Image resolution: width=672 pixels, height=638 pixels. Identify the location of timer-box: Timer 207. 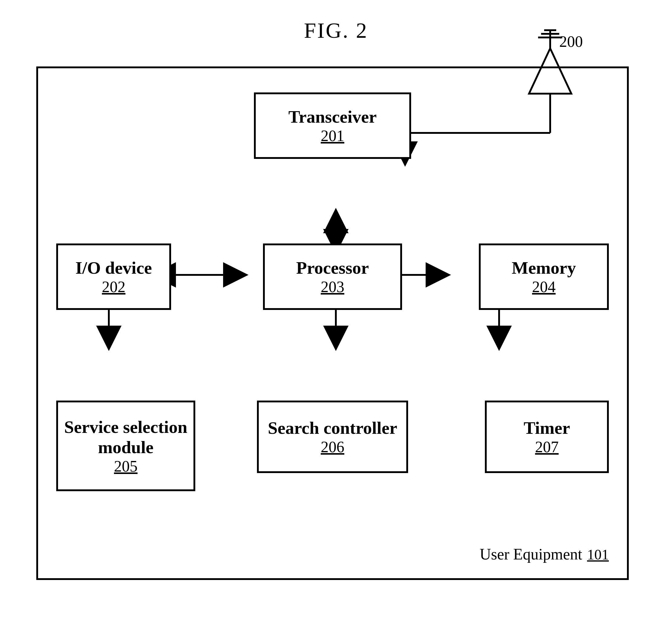
(547, 437).